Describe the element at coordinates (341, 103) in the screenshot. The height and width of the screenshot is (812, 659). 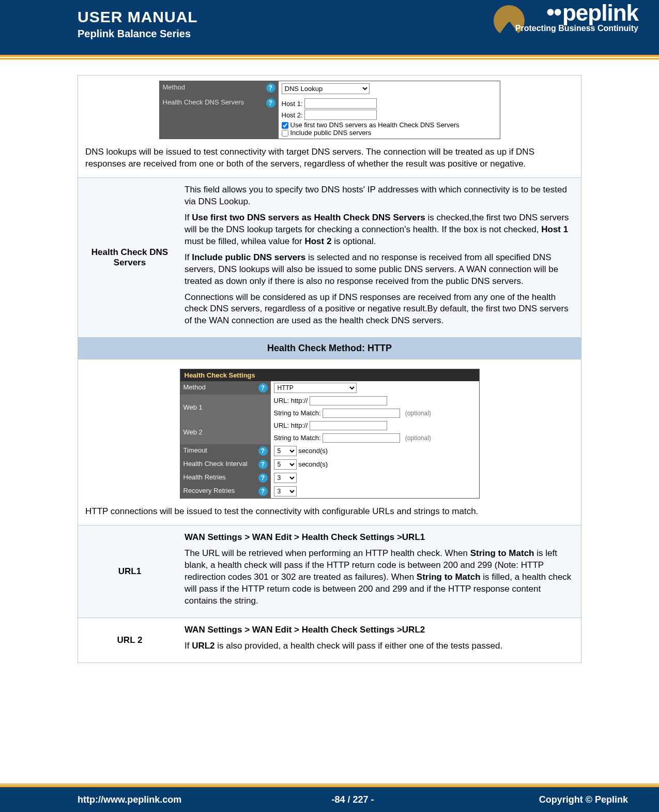
I see `host1-input` at that location.